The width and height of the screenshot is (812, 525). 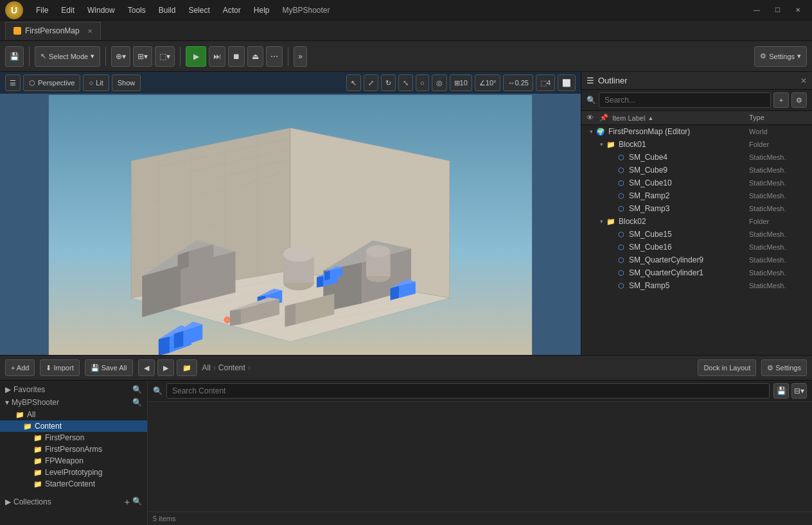 What do you see at coordinates (777, 10) in the screenshot?
I see `maximize-button: ☐` at bounding box center [777, 10].